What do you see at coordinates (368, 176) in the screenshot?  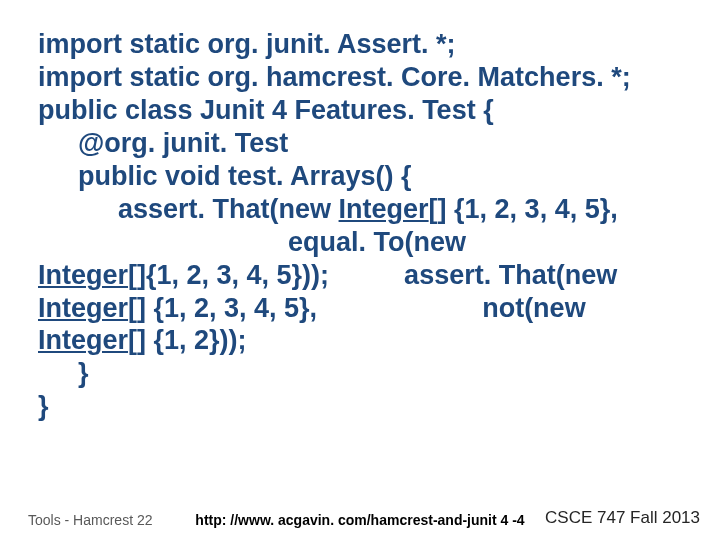 I see `code-line: public void test. Arrays() {` at bounding box center [368, 176].